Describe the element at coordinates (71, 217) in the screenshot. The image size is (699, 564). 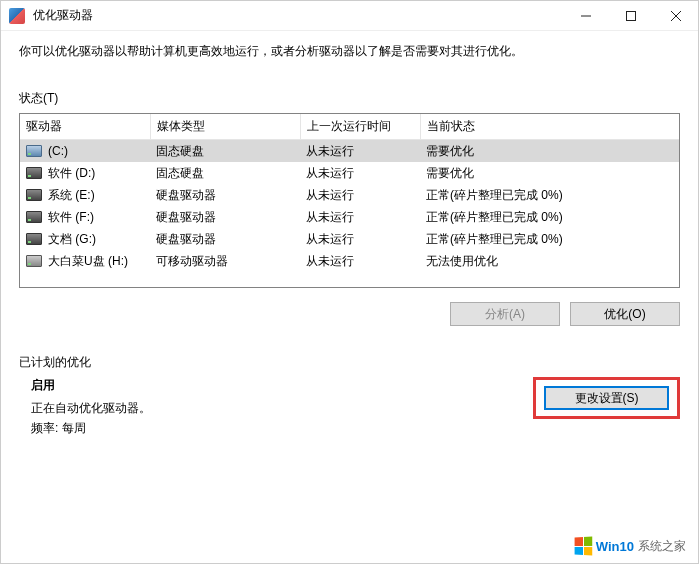
I see `drive-name: 软件 (F:)` at that location.